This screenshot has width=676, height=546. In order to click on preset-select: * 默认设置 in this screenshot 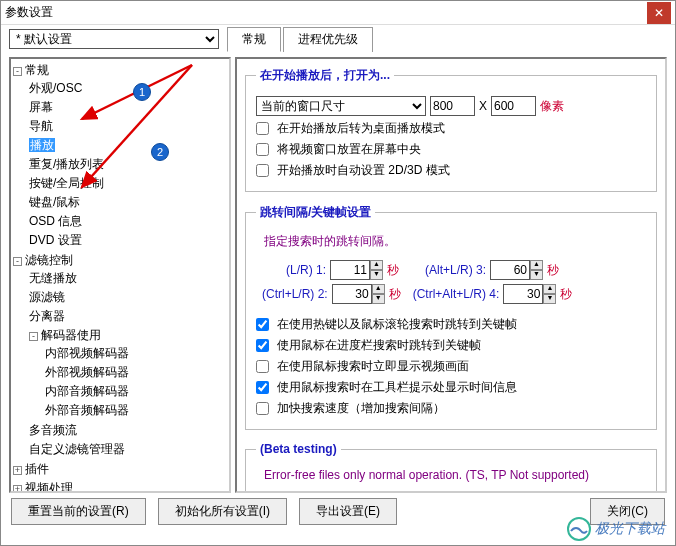, I will do `click(114, 39)`.